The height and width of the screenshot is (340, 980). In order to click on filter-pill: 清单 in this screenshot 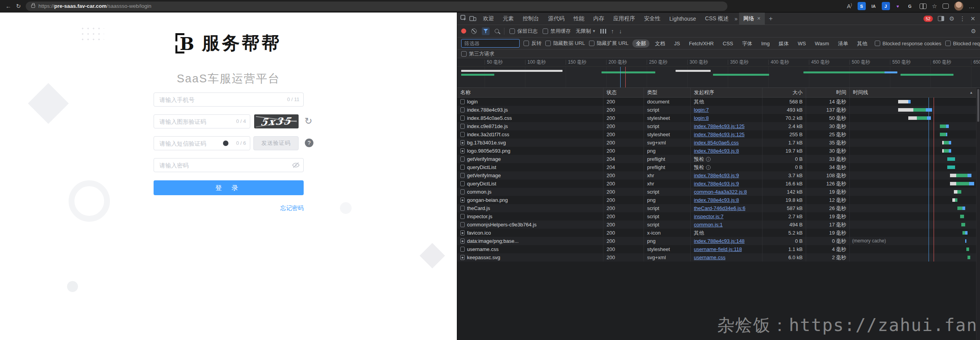, I will do `click(843, 44)`.